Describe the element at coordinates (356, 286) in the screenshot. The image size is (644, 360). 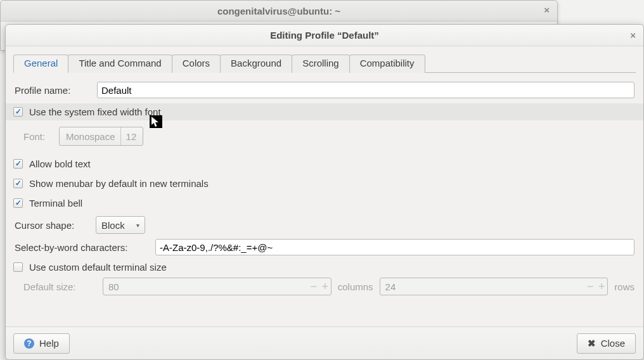
I see `columns-label: columns` at that location.